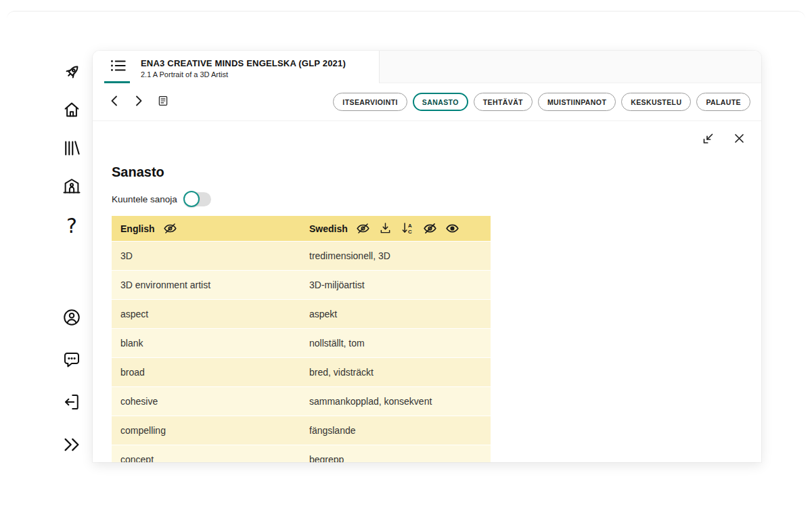 This screenshot has width=812, height=513. What do you see at coordinates (427, 102) in the screenshot?
I see `toolbar: ITSEARVIOINTISANASTOTEHTÄVÄTMUISTIINPANO…` at bounding box center [427, 102].